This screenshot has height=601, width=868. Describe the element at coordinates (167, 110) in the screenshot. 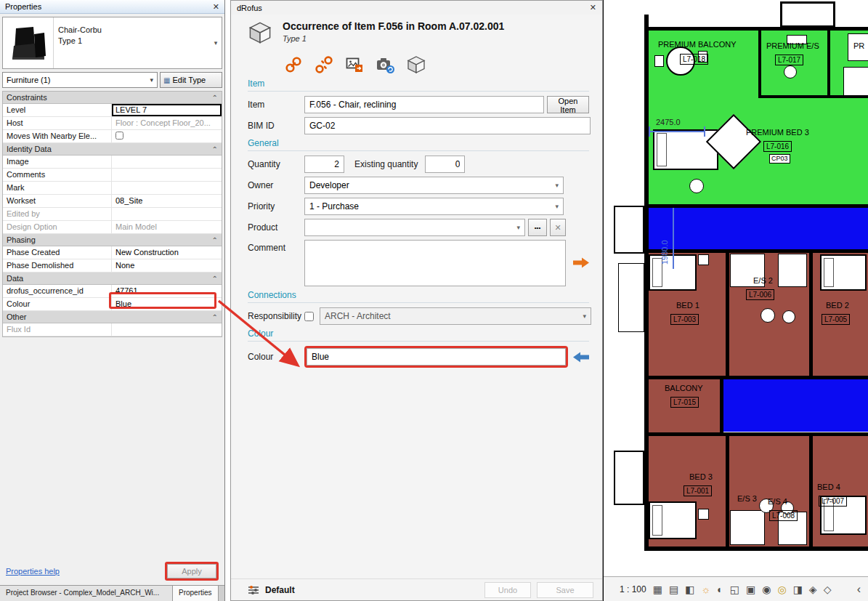

I see `prop-value-level: LEVEL 7` at that location.